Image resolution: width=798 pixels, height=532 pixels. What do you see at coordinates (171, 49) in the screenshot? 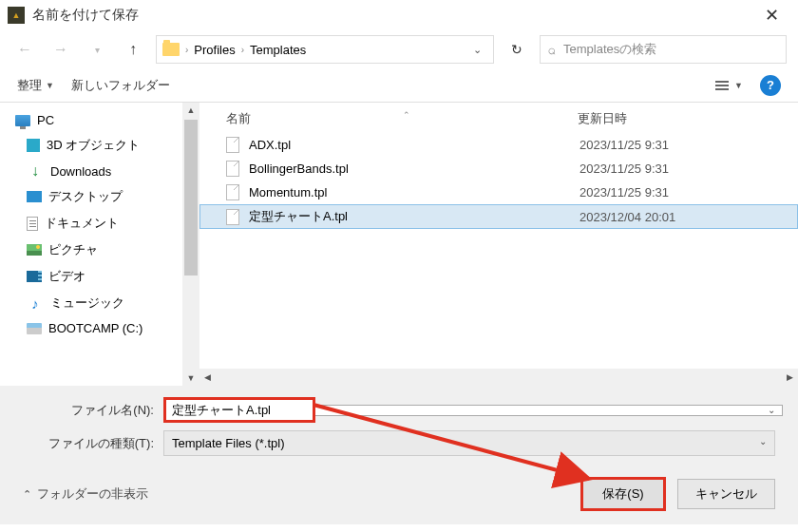
I see `folder-icon` at bounding box center [171, 49].